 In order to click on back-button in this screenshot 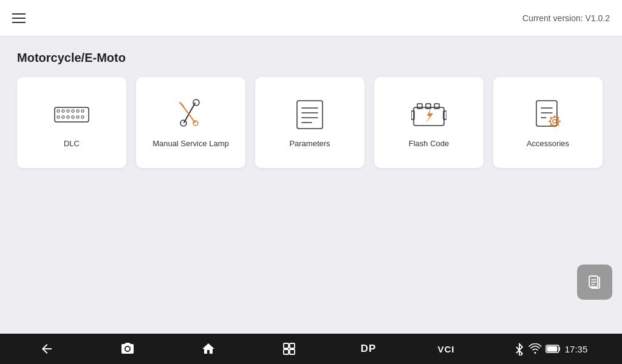, I will do `click(47, 349)`.